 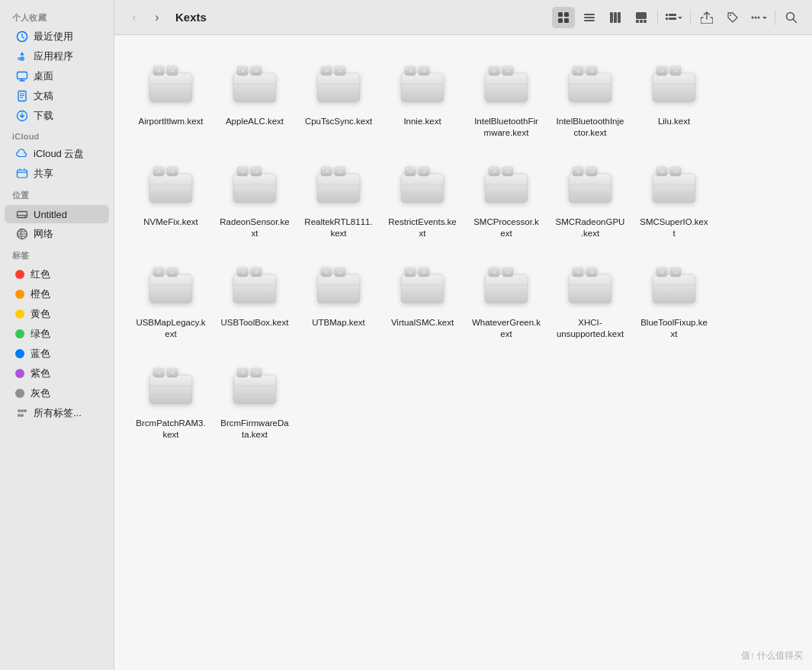 What do you see at coordinates (674, 122) in the screenshot?
I see `kext-label: Lilu.kext` at bounding box center [674, 122].